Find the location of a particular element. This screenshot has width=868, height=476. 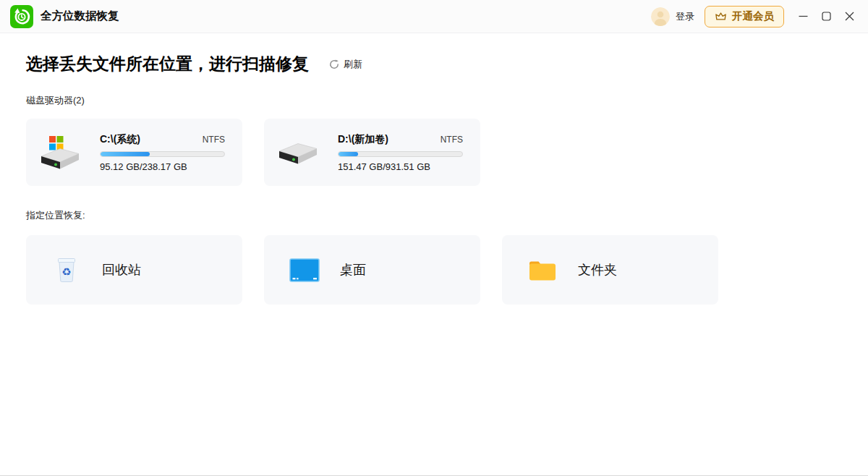

crown-icon is located at coordinates (720, 16).